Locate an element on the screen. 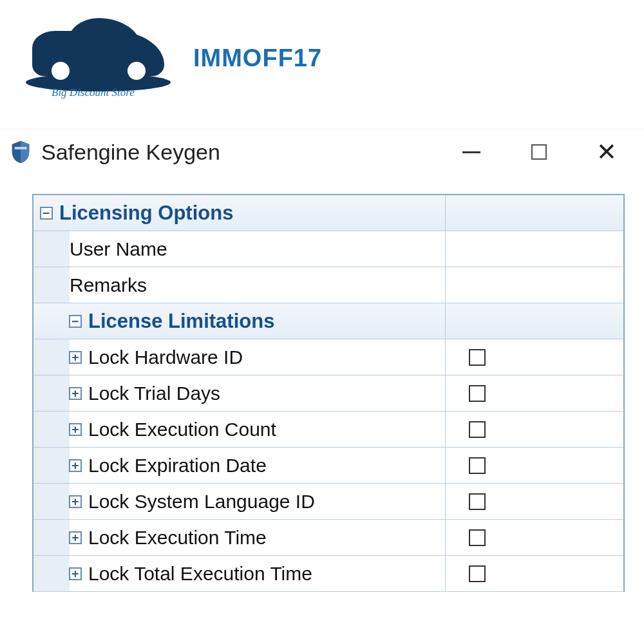  row-lock-hardware-id: Lock Hardware ID is located at coordinates (328, 357).